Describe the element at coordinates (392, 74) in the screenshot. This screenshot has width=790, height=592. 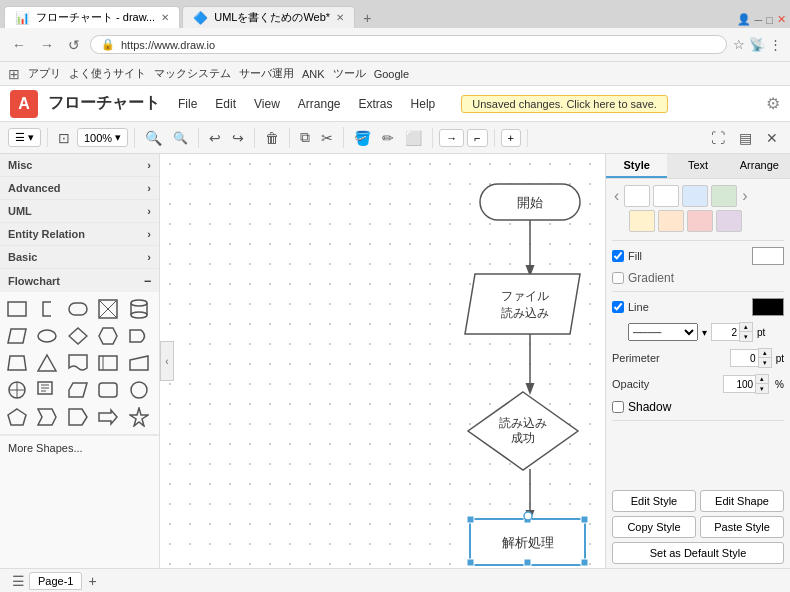
I see `bookmark-google: Google` at that location.